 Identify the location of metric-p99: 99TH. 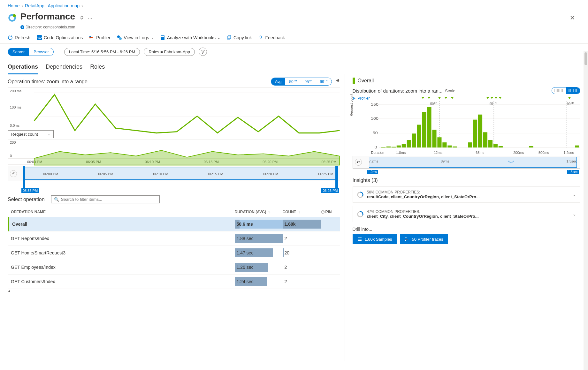
(324, 82).